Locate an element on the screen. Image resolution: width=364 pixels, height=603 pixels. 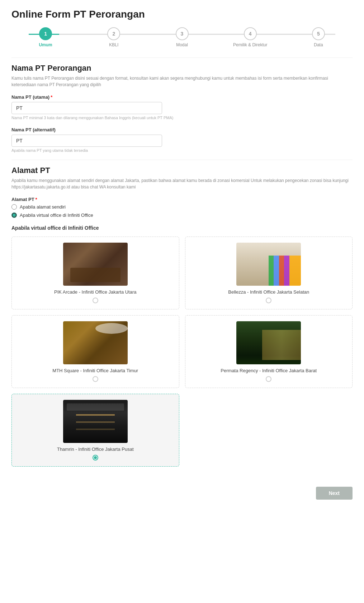
radio-virtual-label: Apabila virtual office di Infiniti Offic… is located at coordinates (57, 215).